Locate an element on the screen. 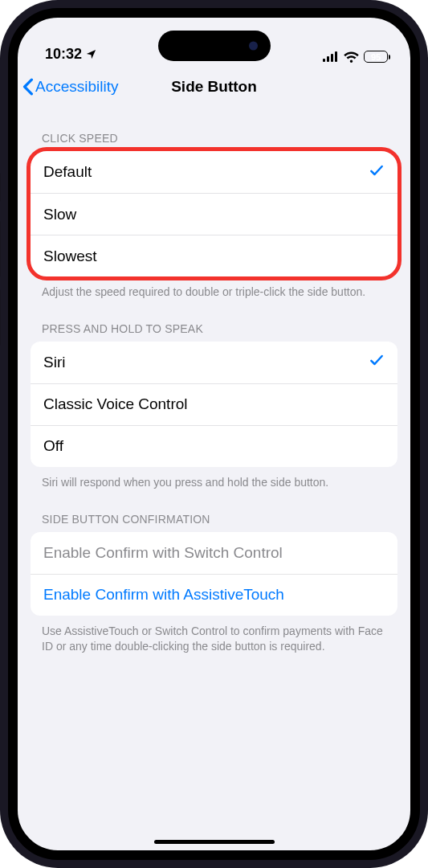  battery-percent: 95 is located at coordinates (376, 57).